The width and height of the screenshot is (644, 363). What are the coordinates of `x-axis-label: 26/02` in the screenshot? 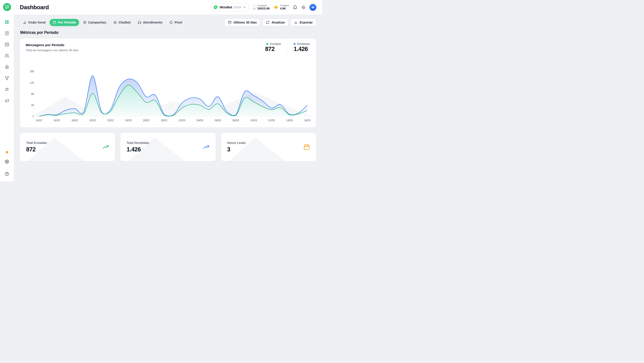 It's located at (146, 120).